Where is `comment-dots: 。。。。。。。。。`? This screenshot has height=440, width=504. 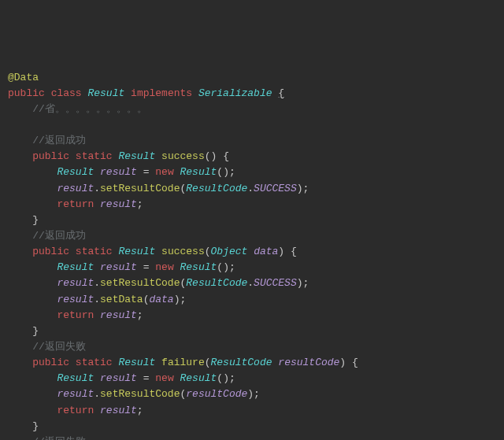 comment-dots: 。。。。。。。。。 is located at coordinates (101, 109).